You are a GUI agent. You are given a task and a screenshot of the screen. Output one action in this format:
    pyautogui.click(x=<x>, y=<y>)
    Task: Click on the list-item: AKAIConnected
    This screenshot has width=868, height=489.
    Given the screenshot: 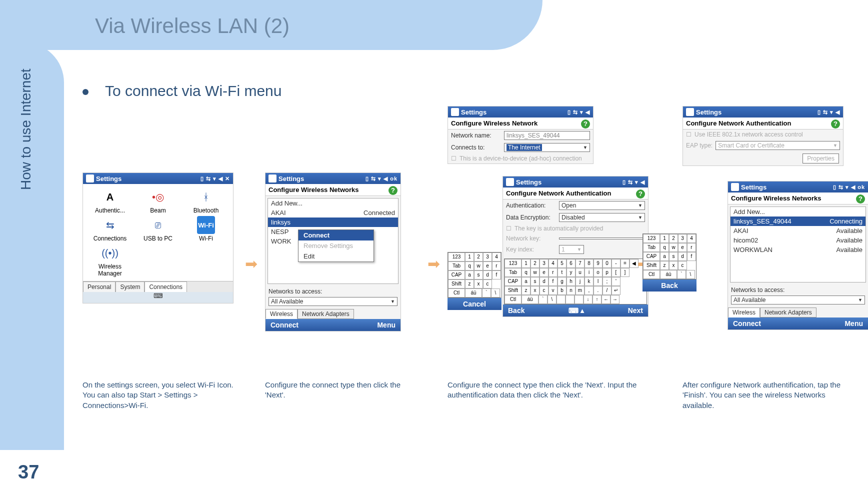 What is the action you would take?
    pyautogui.click(x=333, y=213)
    